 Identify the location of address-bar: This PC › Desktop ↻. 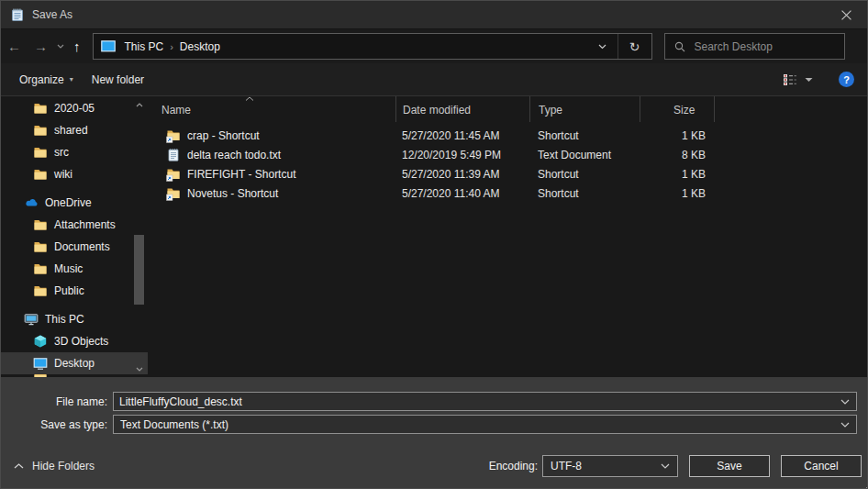
(373, 46).